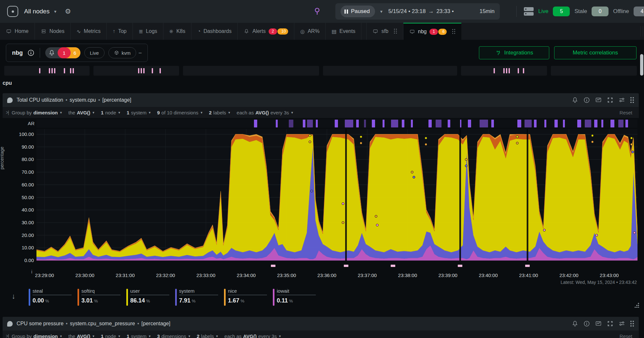 The height and width of the screenshot is (338, 644). Describe the element at coordinates (642, 65) in the screenshot. I see `scrollbar-thumb` at that location.